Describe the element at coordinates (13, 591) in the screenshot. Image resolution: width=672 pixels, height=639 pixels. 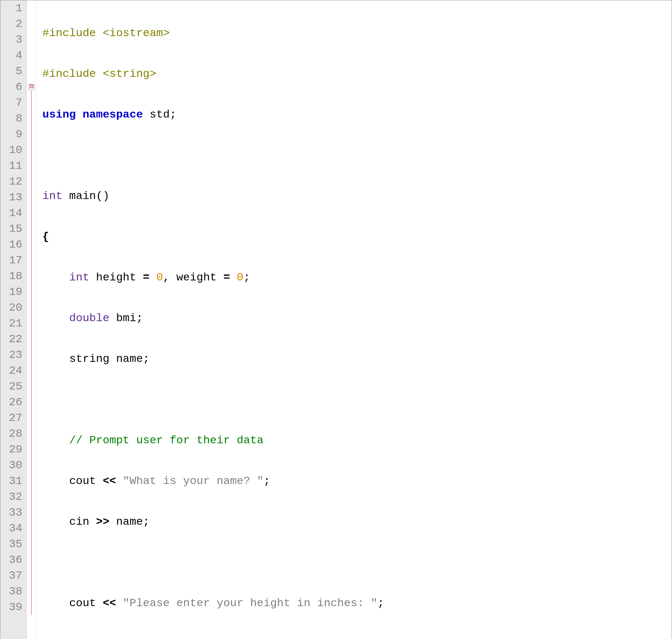
I see `line-number: 38` at that location.